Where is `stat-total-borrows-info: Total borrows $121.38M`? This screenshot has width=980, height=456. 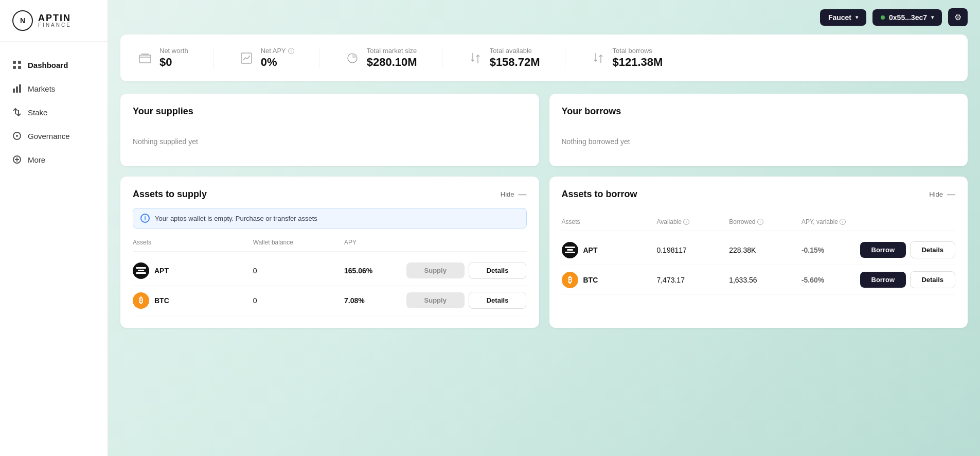
stat-total-borrows-info: Total borrows $121.38M is located at coordinates (638, 58).